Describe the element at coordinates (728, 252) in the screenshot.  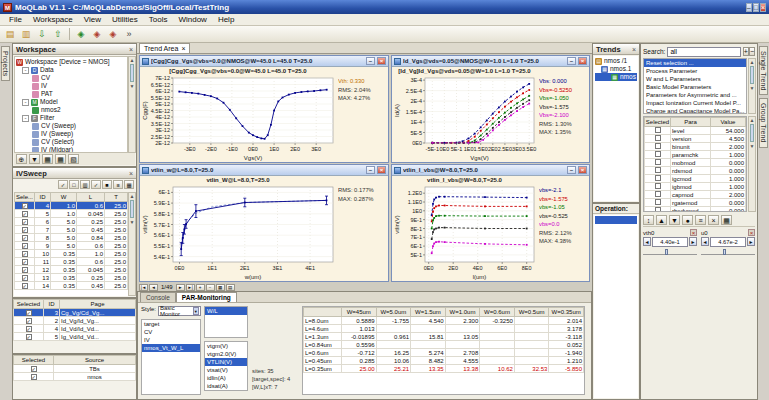
I see `param-slider` at that location.